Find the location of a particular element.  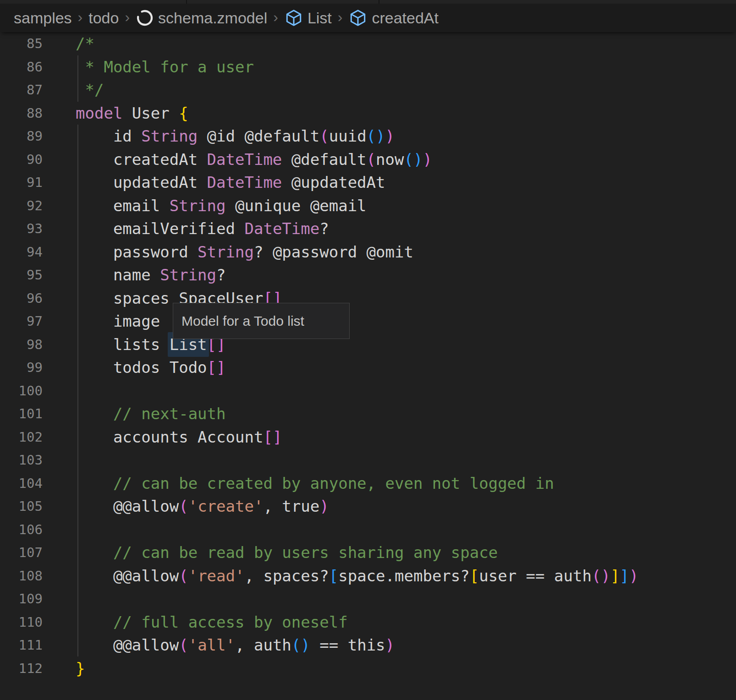

code-line-99: 99 todos Todo[] is located at coordinates (368, 367).